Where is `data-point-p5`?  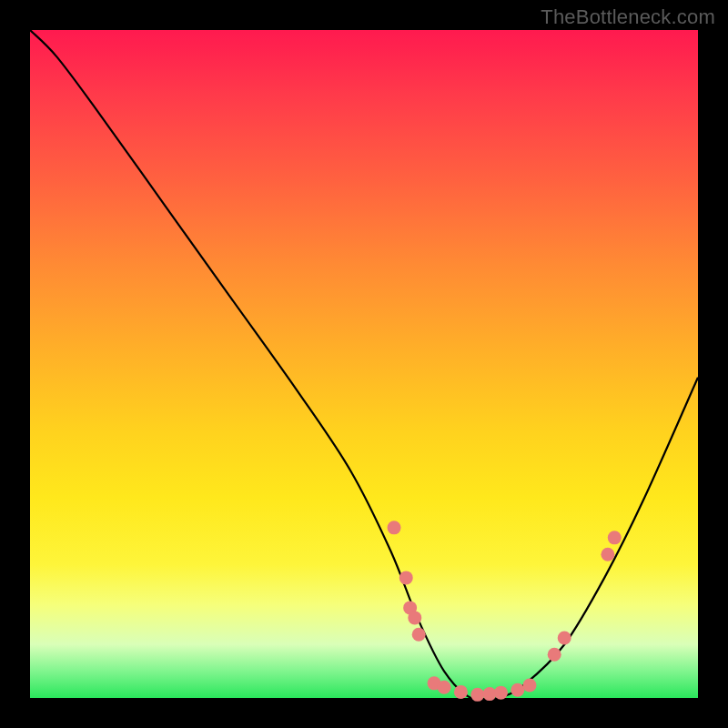 data-point-p5 is located at coordinates (419, 635).